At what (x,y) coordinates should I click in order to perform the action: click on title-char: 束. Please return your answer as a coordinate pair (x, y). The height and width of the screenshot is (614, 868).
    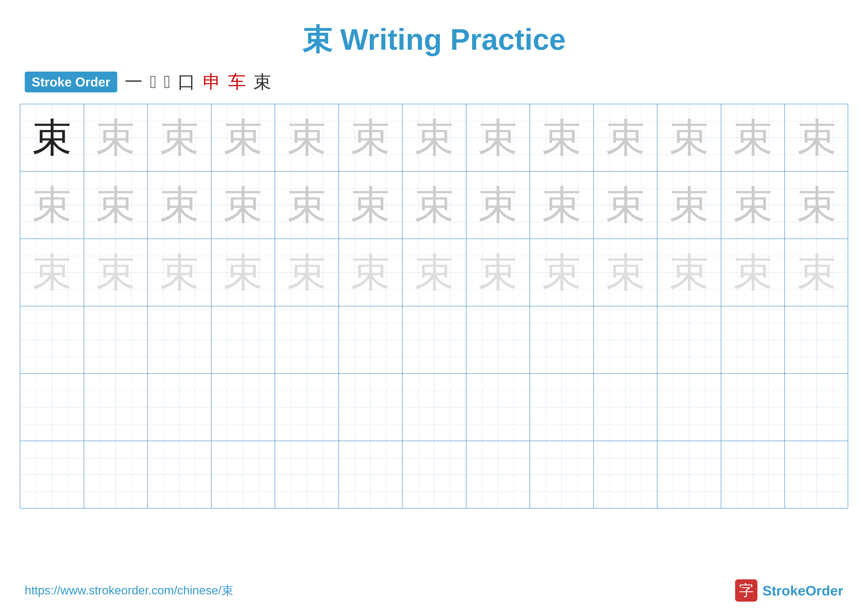
    Looking at the image, I should click on (317, 39).